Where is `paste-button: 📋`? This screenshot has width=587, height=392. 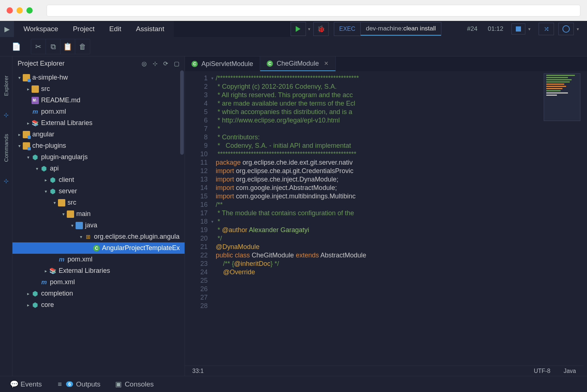
paste-button: 📋 is located at coordinates (68, 47).